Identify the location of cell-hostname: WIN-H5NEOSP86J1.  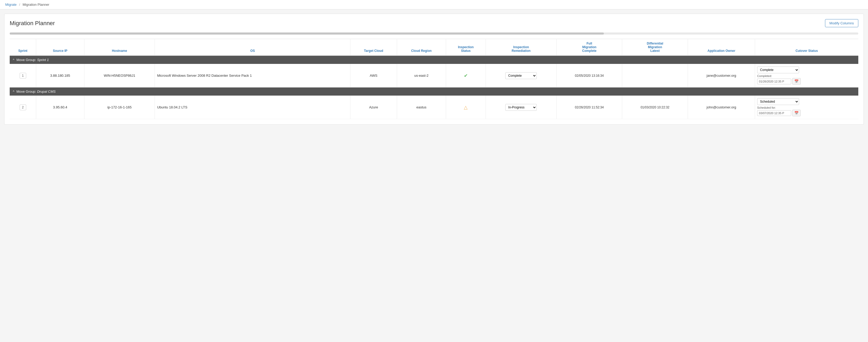
(120, 76).